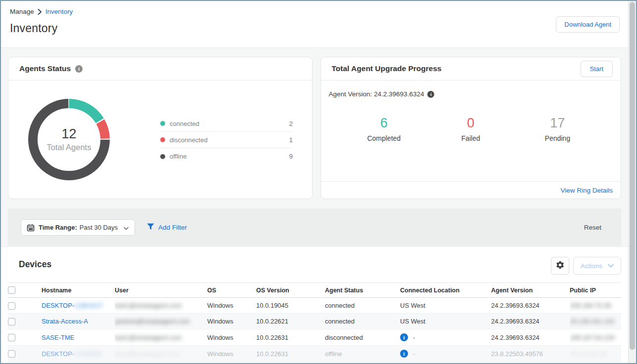 The height and width of the screenshot is (364, 637). I want to click on legend-value: 9, so click(291, 156).